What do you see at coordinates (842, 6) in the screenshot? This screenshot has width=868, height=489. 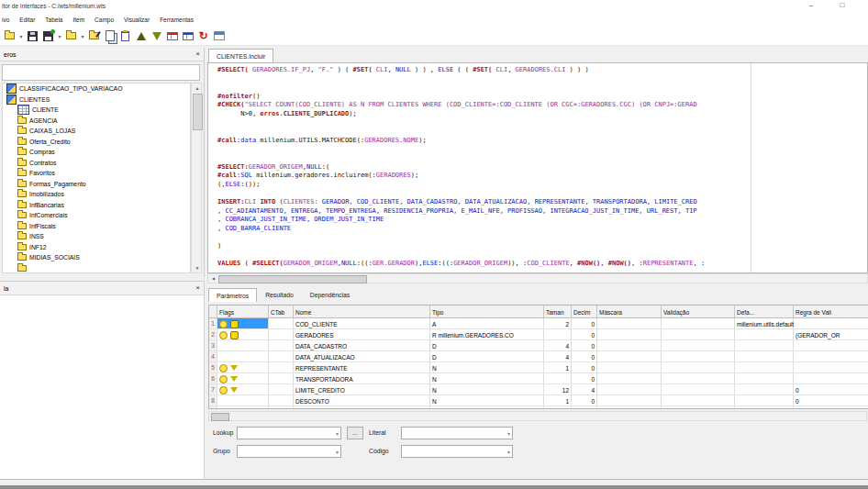 I see `maximize-button: □` at bounding box center [842, 6].